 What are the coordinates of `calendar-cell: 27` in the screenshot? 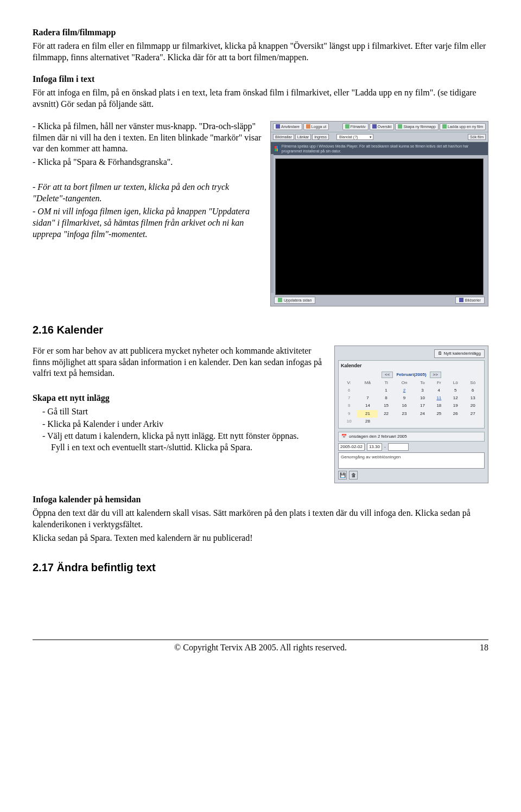 It's located at (473, 414).